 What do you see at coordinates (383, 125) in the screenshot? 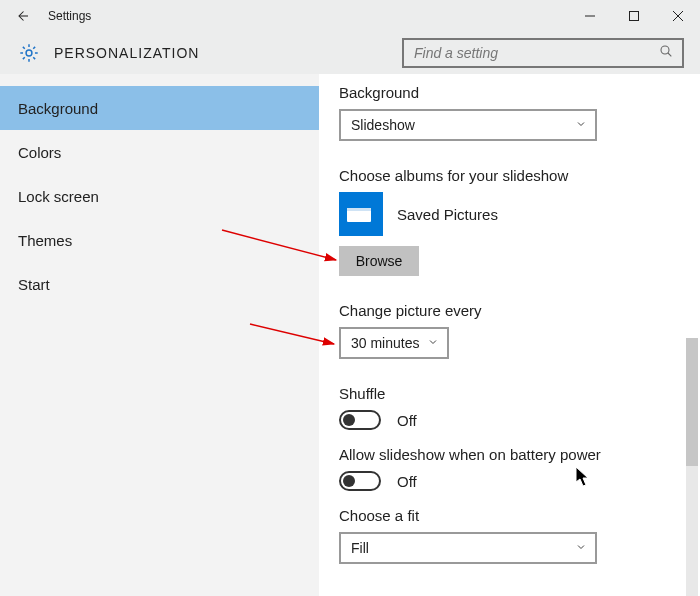
I see `background-dropdown-value: Slideshow` at bounding box center [383, 125].